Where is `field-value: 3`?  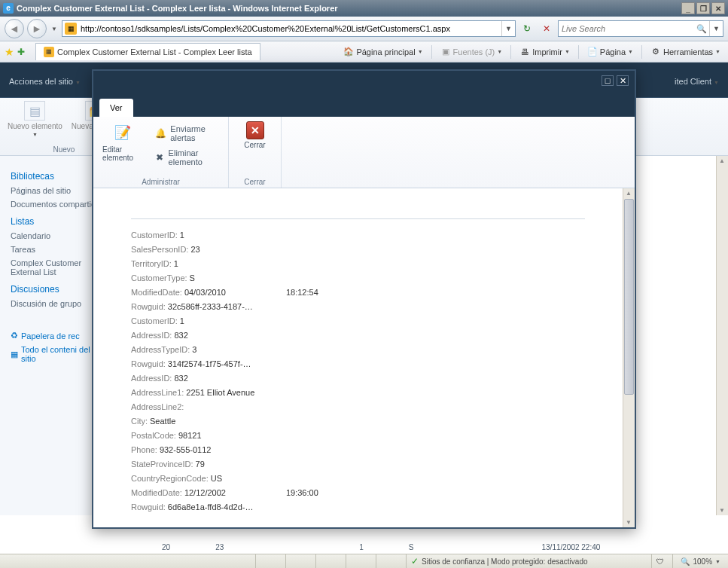 field-value: 3 is located at coordinates (194, 350).